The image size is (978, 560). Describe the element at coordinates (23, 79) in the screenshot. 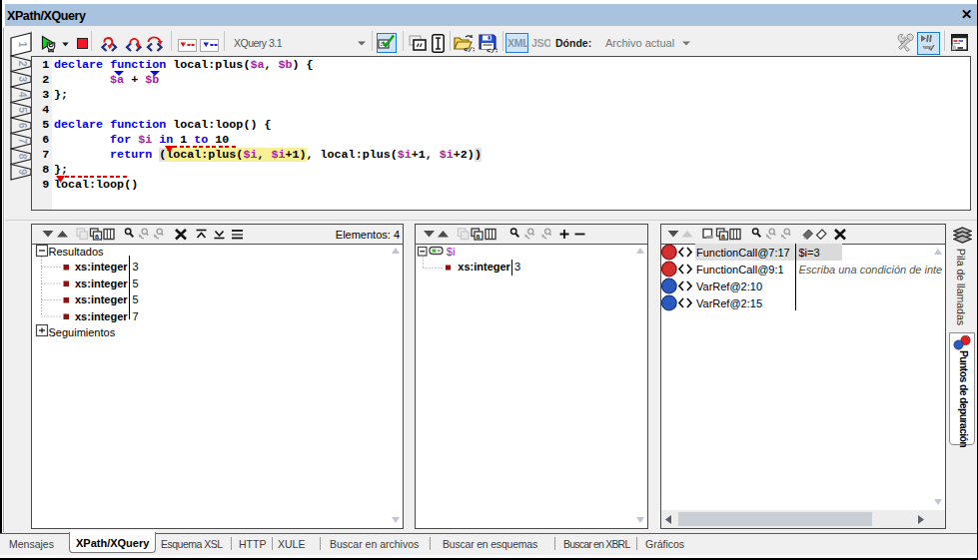

I see `svg-text: 3` at that location.